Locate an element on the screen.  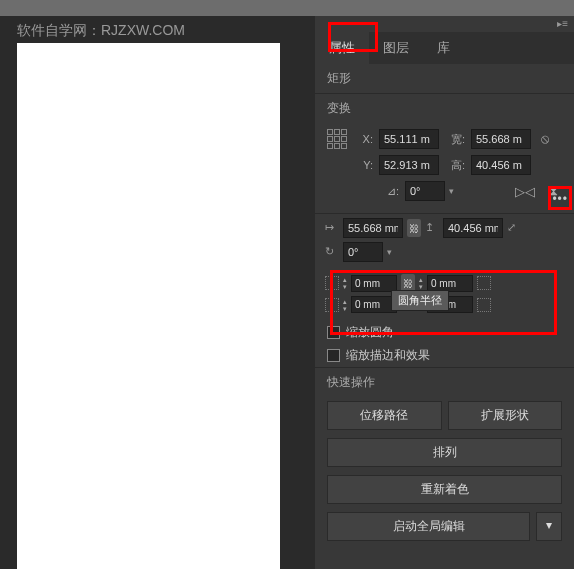
more-options-icon: ••• is located at coordinates (560, 199).